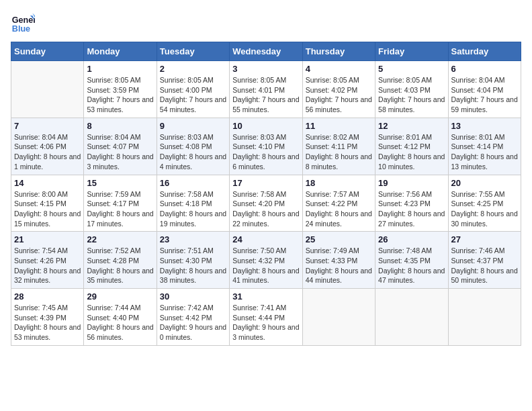 The image size is (532, 411). I want to click on day-number: 23, so click(193, 239).